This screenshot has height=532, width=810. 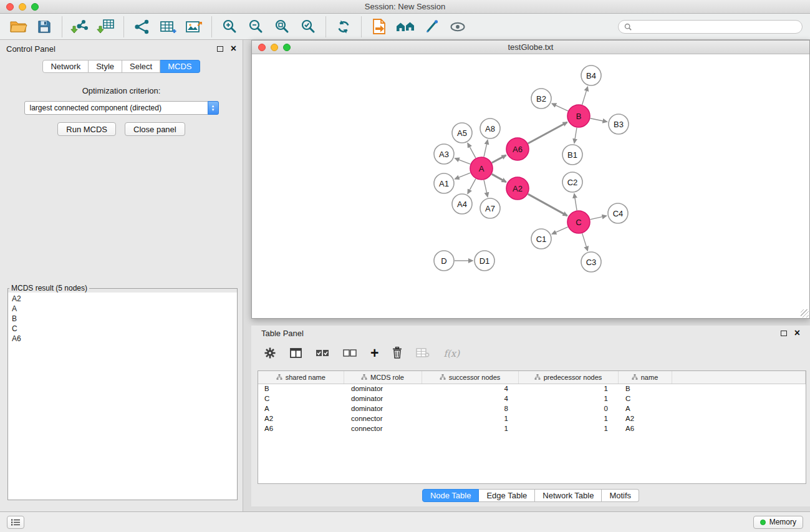 What do you see at coordinates (645, 377) in the screenshot?
I see `column-header-name: name` at bounding box center [645, 377].